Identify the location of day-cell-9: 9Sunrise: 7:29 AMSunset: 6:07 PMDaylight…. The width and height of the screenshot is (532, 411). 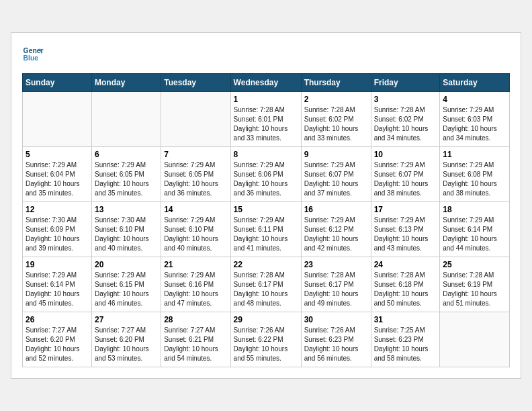
(336, 175).